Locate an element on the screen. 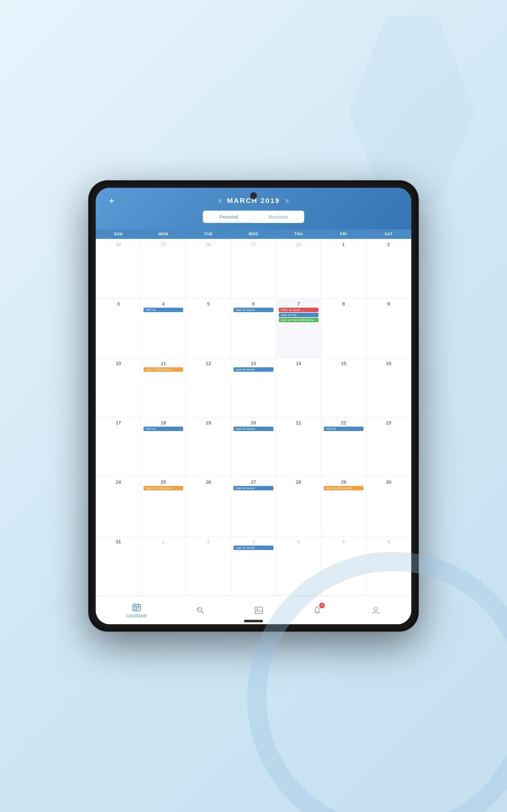 The image size is (507, 812). nav-item-notifications: 3 is located at coordinates (317, 610).